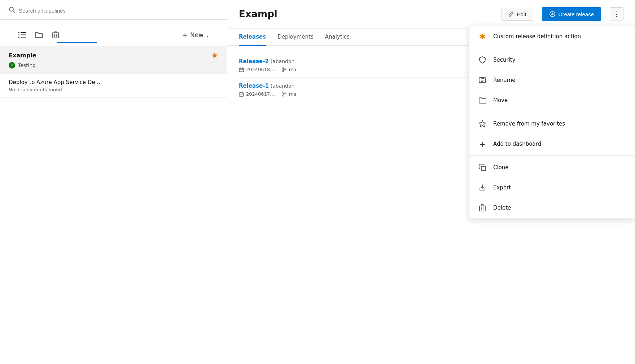 This screenshot has width=635, height=364. Describe the element at coordinates (552, 14) in the screenshot. I see `create-release-icon` at that location.